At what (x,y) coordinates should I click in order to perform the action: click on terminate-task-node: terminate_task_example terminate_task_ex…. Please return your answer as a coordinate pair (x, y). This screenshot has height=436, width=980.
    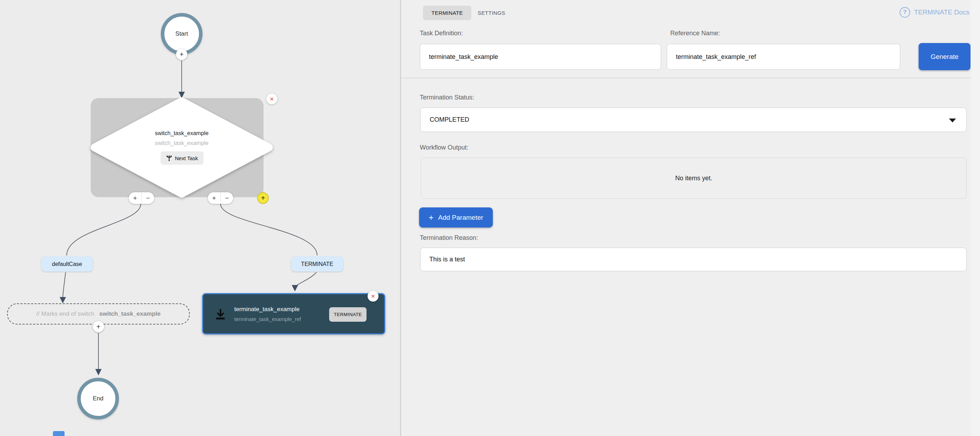
    Looking at the image, I should click on (294, 313).